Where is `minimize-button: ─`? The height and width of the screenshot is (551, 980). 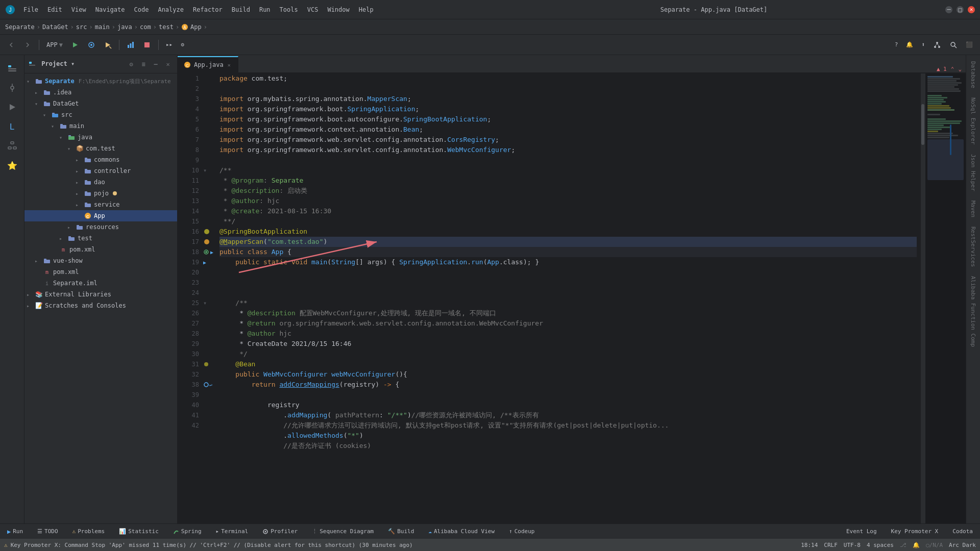
minimize-button: ─ is located at coordinates (949, 10).